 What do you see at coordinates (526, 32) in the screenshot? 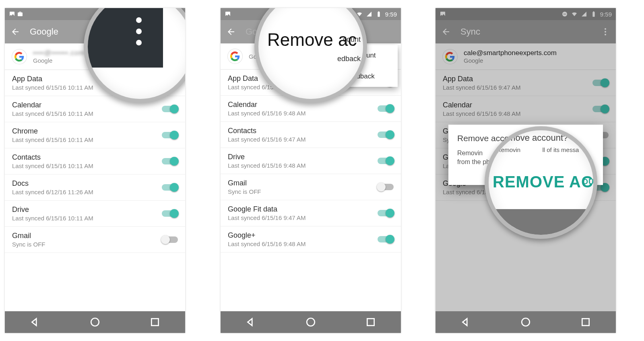
I see `app-bar: Sync` at bounding box center [526, 32].